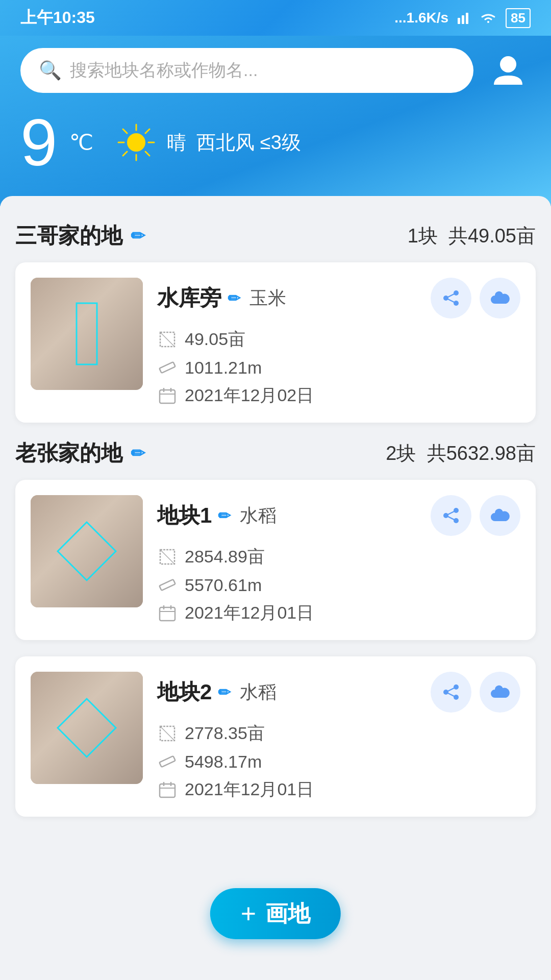 The image size is (551, 980). What do you see at coordinates (288, 914) in the screenshot?
I see `draw-btn-label: 画地` at bounding box center [288, 914].